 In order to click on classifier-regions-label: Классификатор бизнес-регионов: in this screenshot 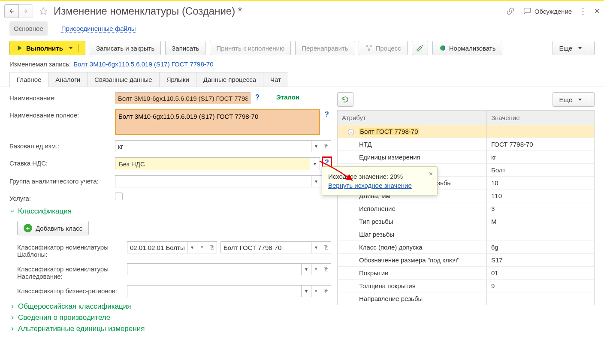, I will do `click(70, 290)`.